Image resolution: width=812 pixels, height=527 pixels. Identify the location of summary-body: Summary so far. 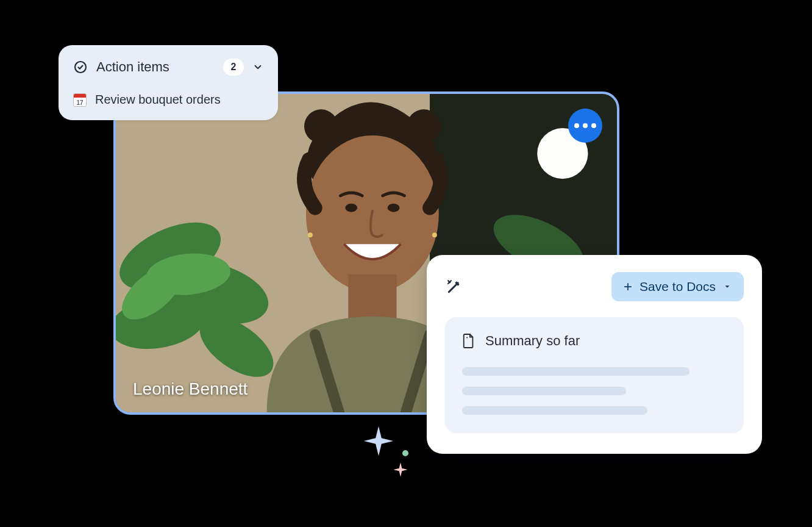
(594, 375).